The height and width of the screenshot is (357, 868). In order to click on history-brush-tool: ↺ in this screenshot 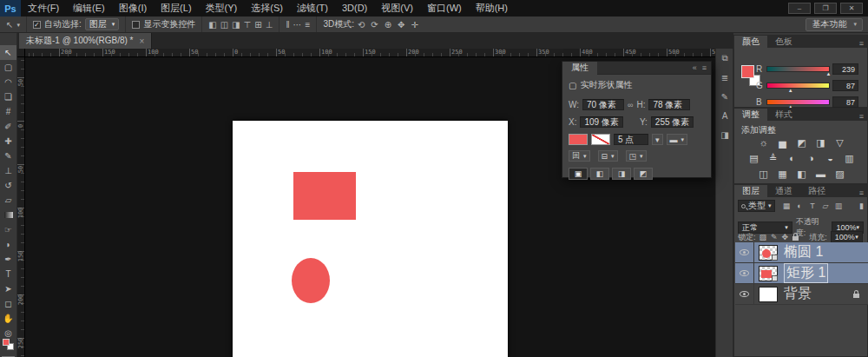, I will do `click(9, 186)`.